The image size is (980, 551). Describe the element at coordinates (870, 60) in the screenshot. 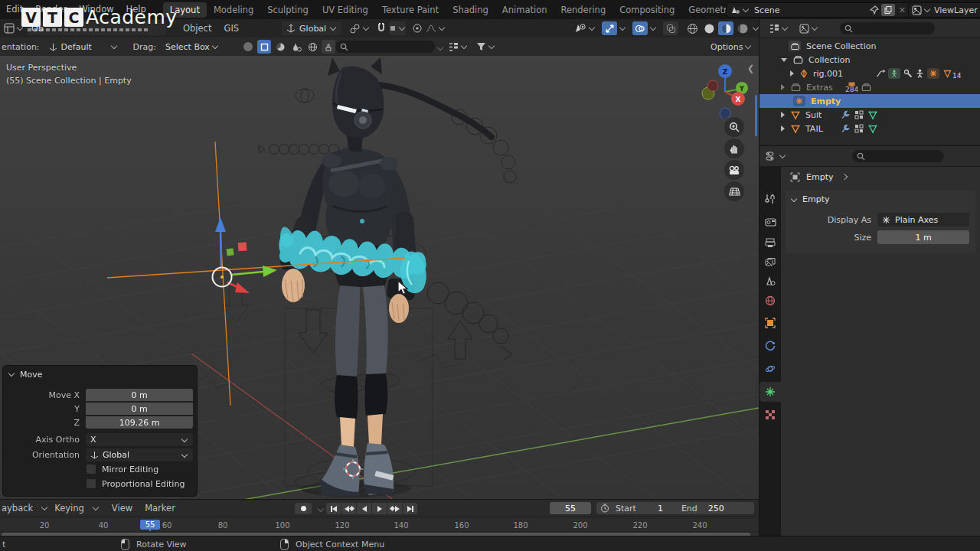

I see `outliner-row-collection: Collection` at that location.